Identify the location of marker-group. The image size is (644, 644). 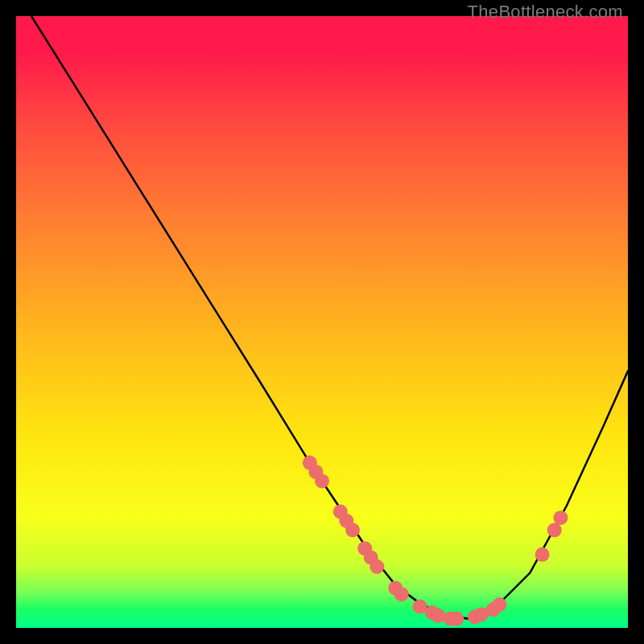
(436, 541).